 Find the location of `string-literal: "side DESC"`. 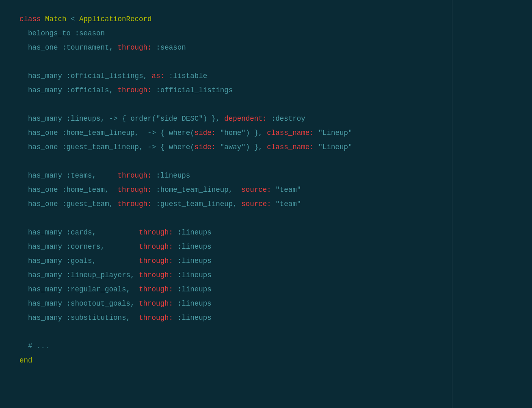

string-literal: "side DESC" is located at coordinates (179, 119).